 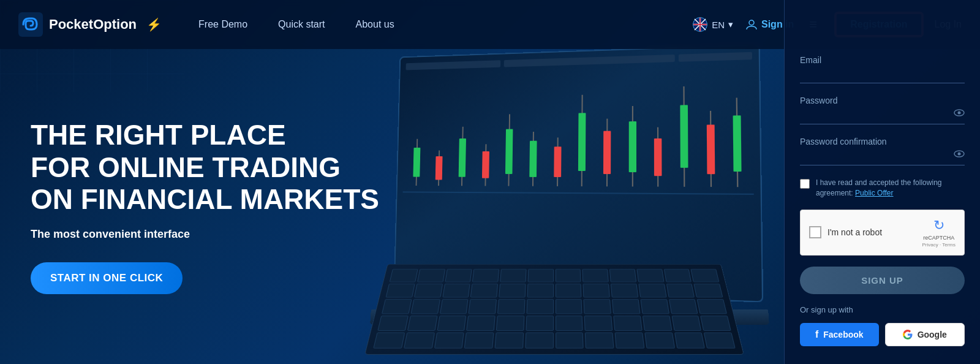 What do you see at coordinates (939, 226) in the screenshot?
I see `recaptcha-icon: ↻` at bounding box center [939, 226].